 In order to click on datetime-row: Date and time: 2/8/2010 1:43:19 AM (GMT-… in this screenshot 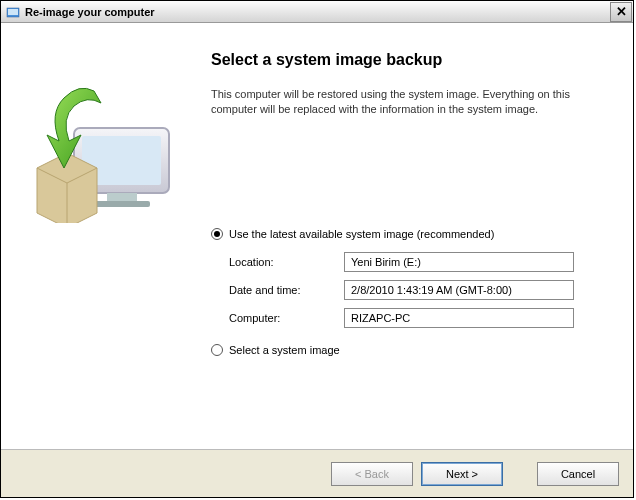, I will do `click(421, 290)`.